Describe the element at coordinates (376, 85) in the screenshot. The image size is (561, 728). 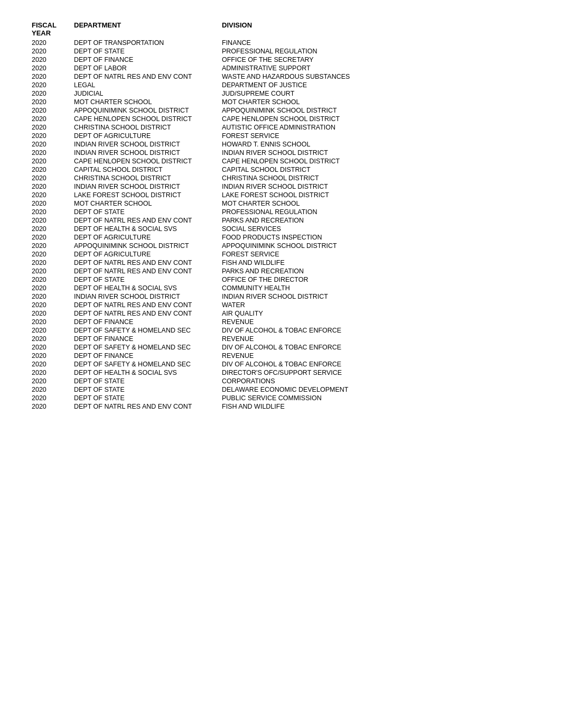
I see `cell-division: DEPARTMENT OF JUSTICE` at that location.